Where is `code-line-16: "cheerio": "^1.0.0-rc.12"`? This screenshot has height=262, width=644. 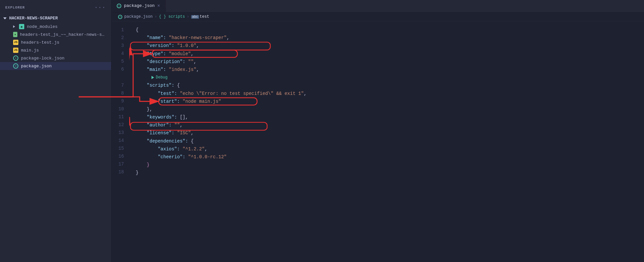 code-line-16: "cheerio": "^1.0.0-rc.12" is located at coordinates (387, 157).